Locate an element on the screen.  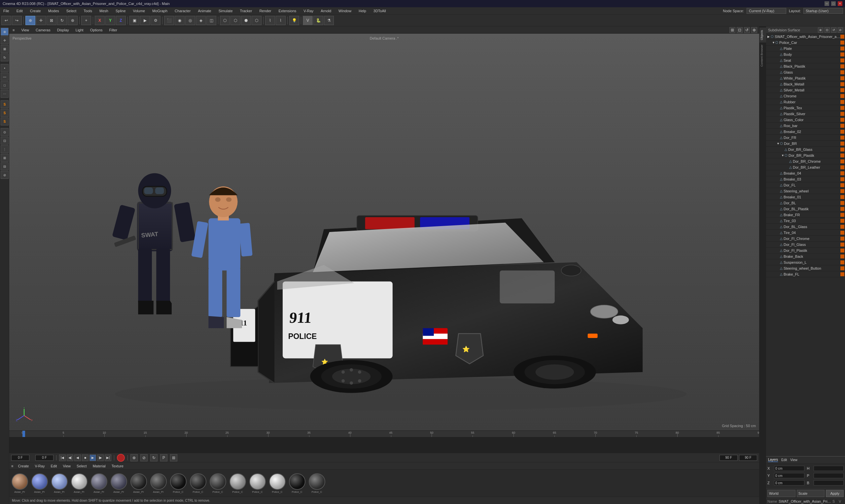
menu-extensions: Extensions is located at coordinates (287, 11).